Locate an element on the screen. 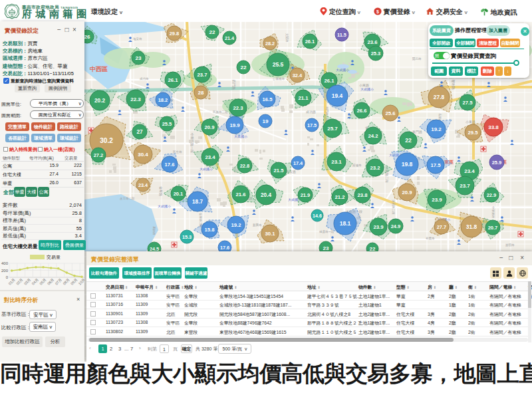  svg-text: 新興路 is located at coordinates (257, 225).